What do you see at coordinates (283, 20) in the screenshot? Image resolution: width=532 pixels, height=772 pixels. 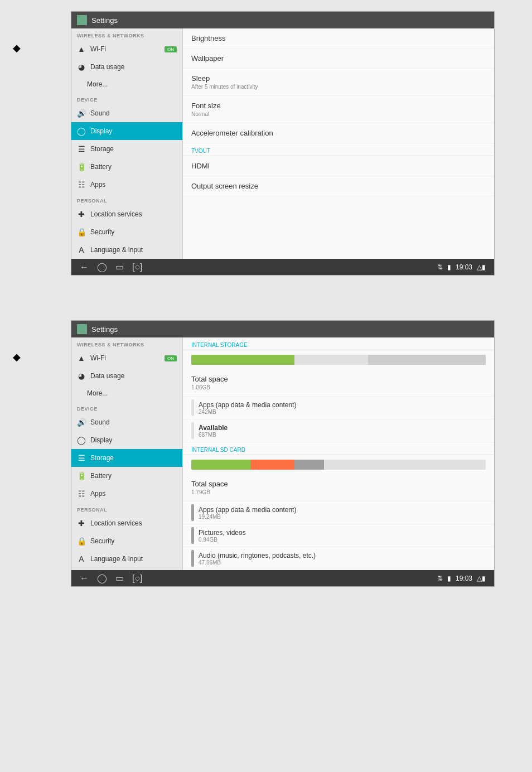 I see `title-bar-1: Settings` at bounding box center [283, 20].